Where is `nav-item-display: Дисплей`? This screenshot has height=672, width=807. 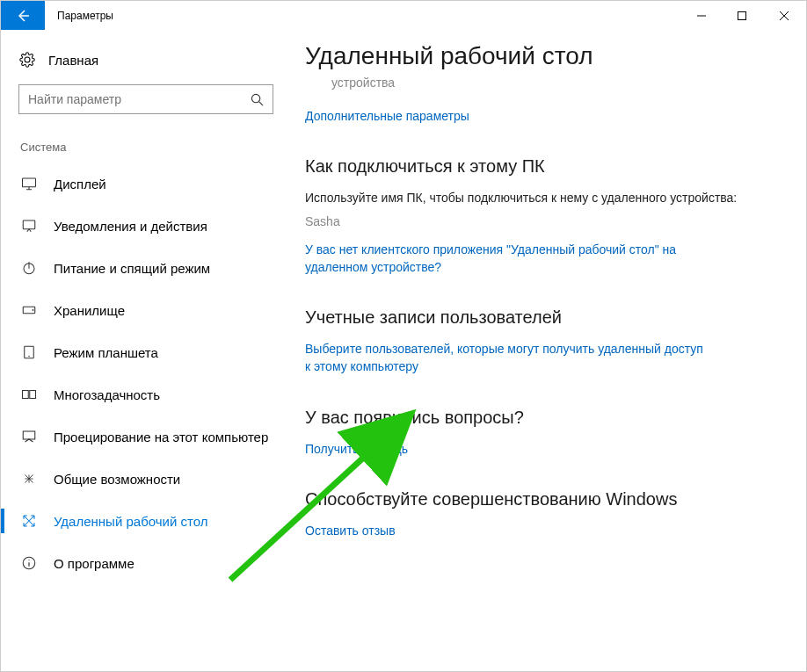 nav-item-display: Дисплей is located at coordinates (150, 184).